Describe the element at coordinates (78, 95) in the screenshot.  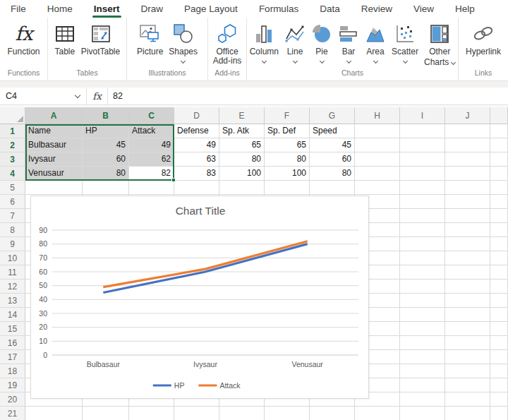
I see `name-box-chevron-icon` at that location.